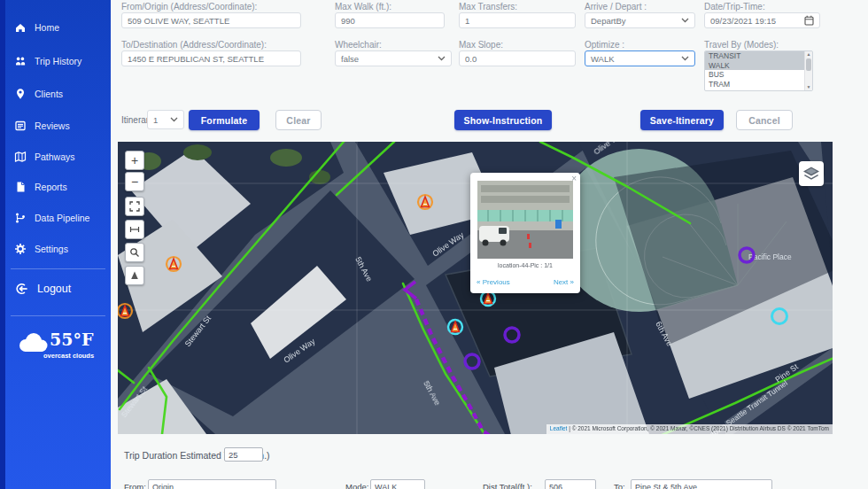 The height and width of the screenshot is (489, 868). Describe the element at coordinates (488, 7) in the screenshot. I see `max-transfers-label: Max Transfers:` at that location.